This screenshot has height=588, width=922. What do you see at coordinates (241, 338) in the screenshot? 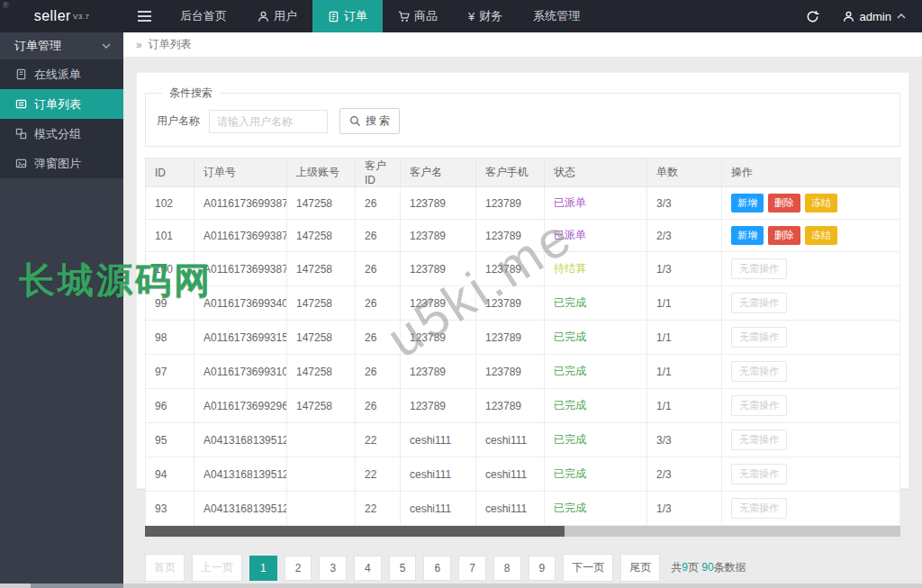
I see `cell-order-no: A01161736993155628` at bounding box center [241, 338].